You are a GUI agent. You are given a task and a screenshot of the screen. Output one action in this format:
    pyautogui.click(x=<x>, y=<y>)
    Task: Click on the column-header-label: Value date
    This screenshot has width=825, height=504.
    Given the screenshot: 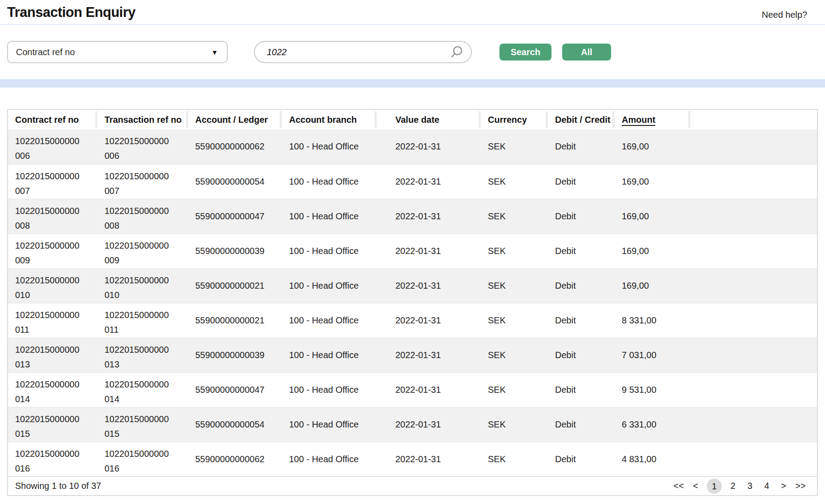 What is the action you would take?
    pyautogui.click(x=417, y=120)
    